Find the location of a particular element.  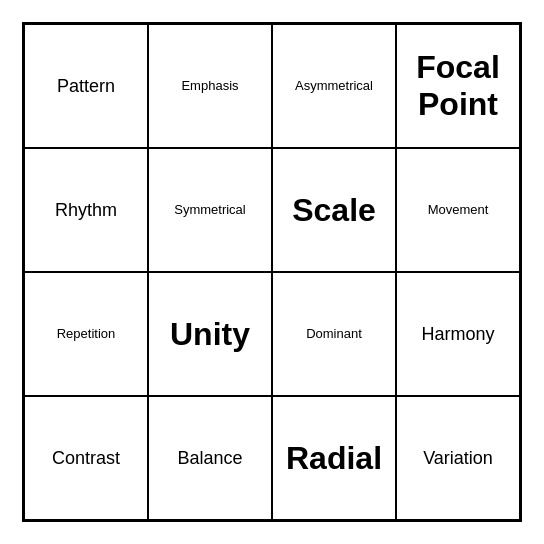

bingo-cell-15: Variation is located at coordinates (458, 458).